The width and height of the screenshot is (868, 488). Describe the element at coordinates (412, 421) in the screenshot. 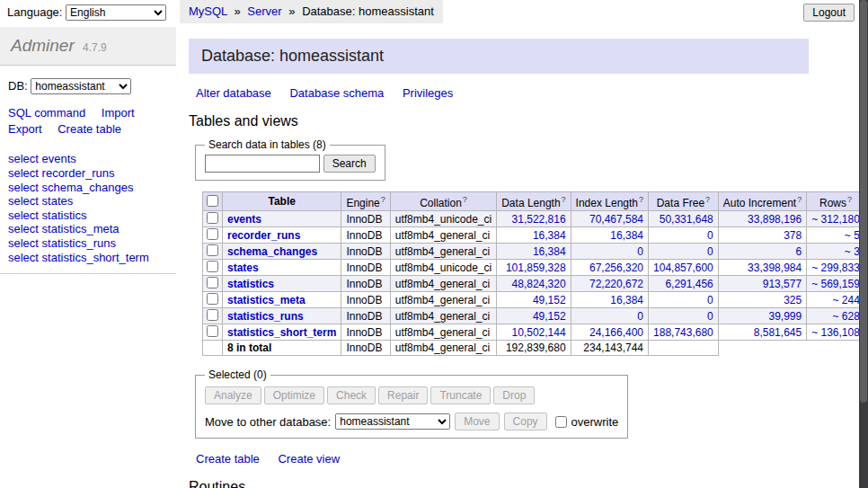

I see `move-row: Move to other database: homeassistant Mo…` at that location.